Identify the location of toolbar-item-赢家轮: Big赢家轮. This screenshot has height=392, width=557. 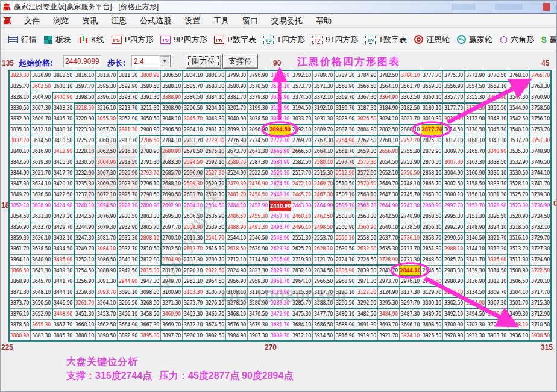
(475, 40).